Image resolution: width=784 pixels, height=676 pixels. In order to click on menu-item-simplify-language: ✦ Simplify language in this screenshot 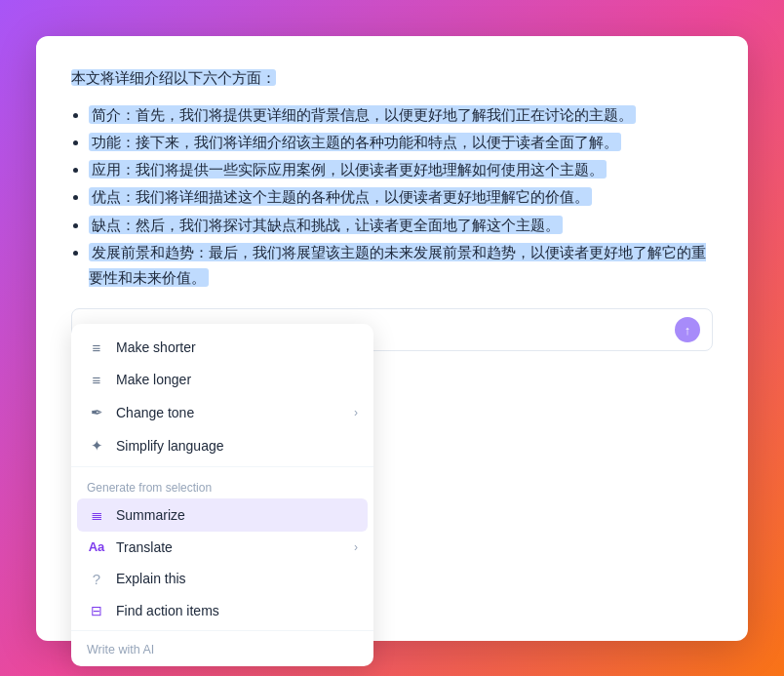, I will do `click(222, 446)`.